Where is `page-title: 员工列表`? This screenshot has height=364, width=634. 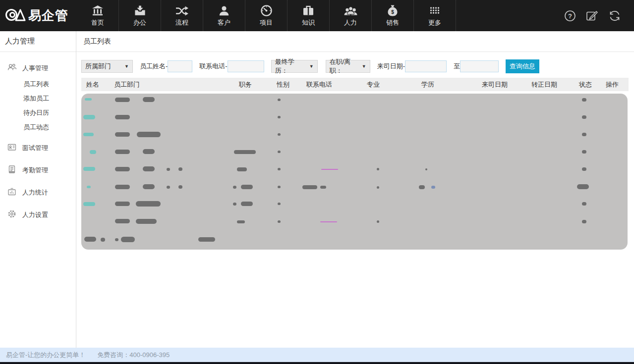
page-title: 员工列表 is located at coordinates (97, 42).